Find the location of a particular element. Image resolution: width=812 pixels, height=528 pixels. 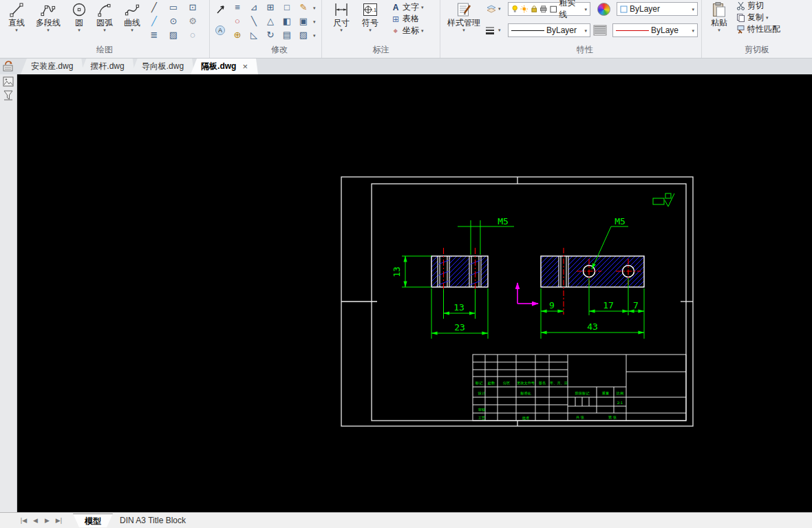

construction-line-icon: ╱ is located at coordinates (154, 8).